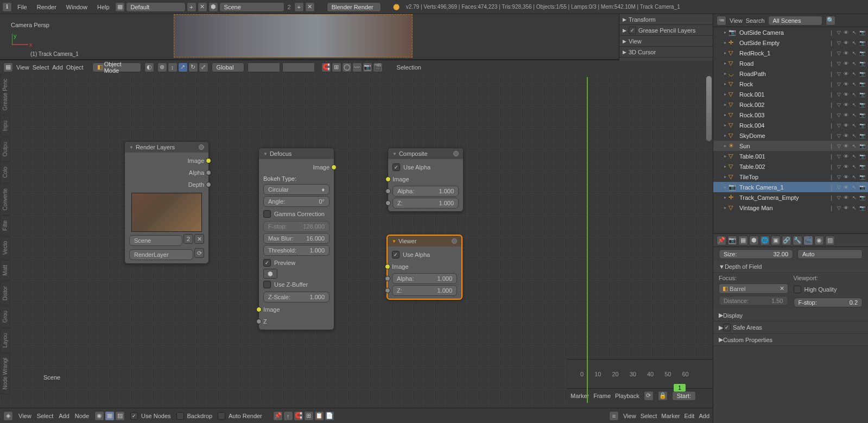  Describe the element at coordinates (161, 255) in the screenshot. I see `layer-field: RenderLayer` at that location.